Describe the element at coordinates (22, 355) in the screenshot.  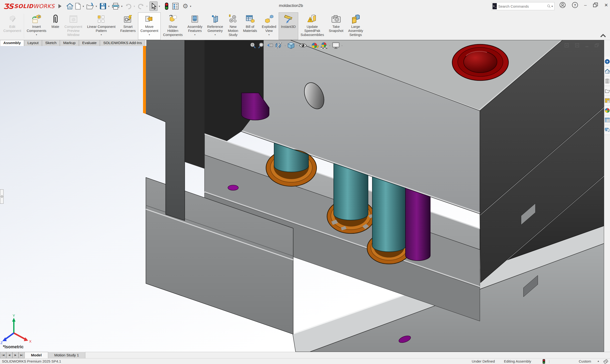
I see `last-tab-button: ▶|` at that location.